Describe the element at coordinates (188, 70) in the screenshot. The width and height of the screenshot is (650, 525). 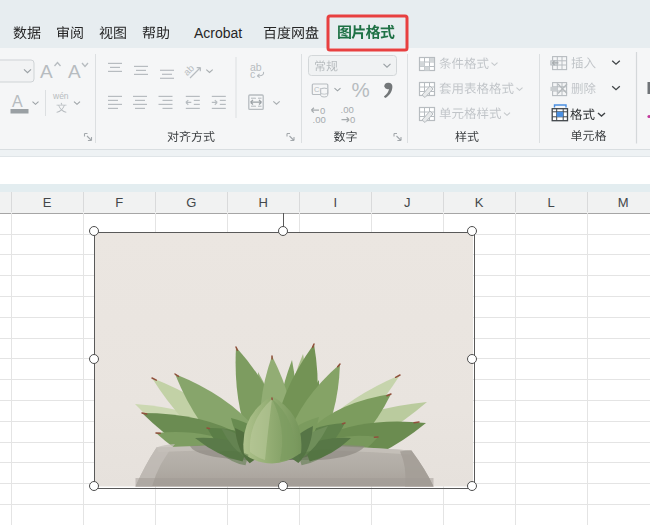
I see `svg-text: ab` at that location.